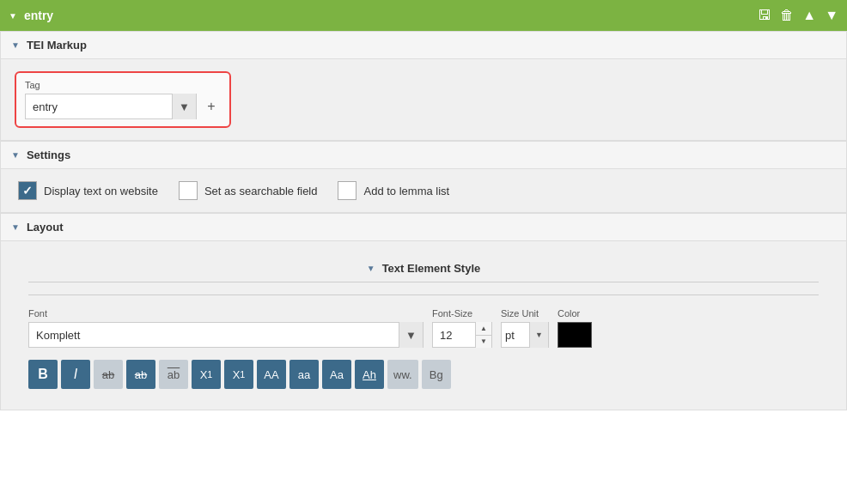  What do you see at coordinates (575, 335) in the screenshot?
I see `color-swatch` at bounding box center [575, 335].